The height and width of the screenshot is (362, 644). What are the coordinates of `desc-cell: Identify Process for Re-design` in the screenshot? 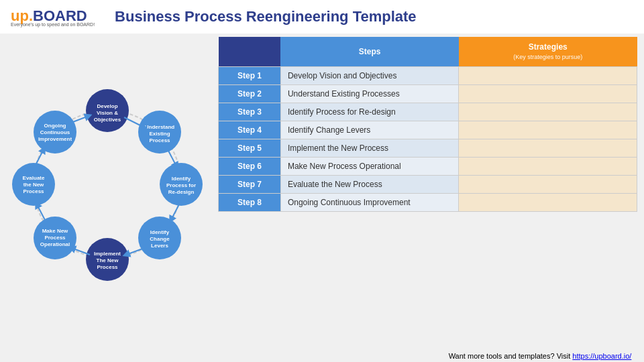 It's located at (370, 113).